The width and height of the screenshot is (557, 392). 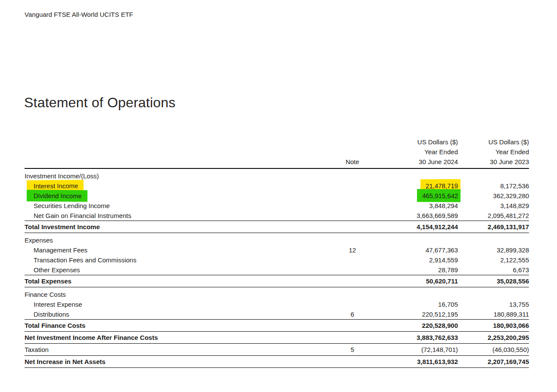 I want to click on page-title: Statement of Operations, so click(x=100, y=103).